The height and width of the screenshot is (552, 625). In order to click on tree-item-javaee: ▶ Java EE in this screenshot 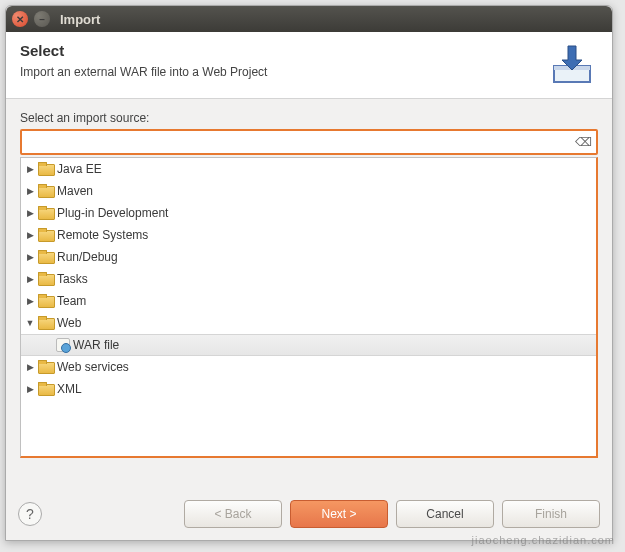, I will do `click(308, 169)`.